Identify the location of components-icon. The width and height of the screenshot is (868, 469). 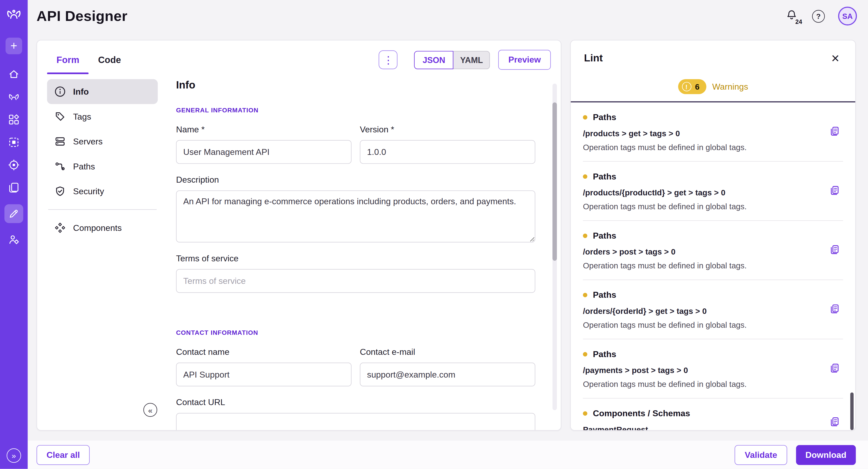
(60, 228).